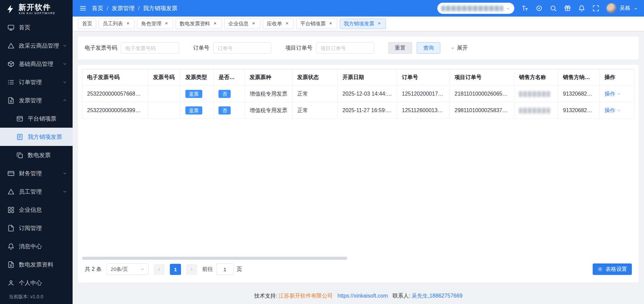 This screenshot has width=644, height=304. Describe the element at coordinates (36, 264) in the screenshot. I see `sidebar-item-invoice-materials: 数电发票资料` at that location.